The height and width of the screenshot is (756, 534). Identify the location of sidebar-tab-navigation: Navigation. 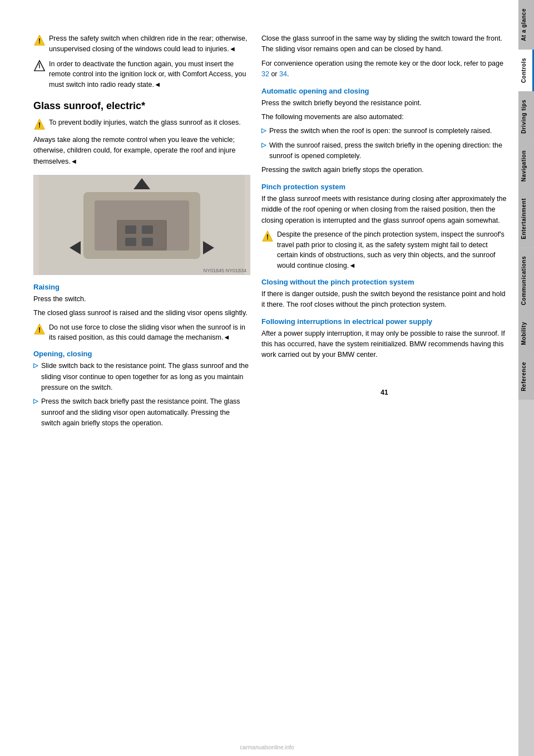
(526, 166).